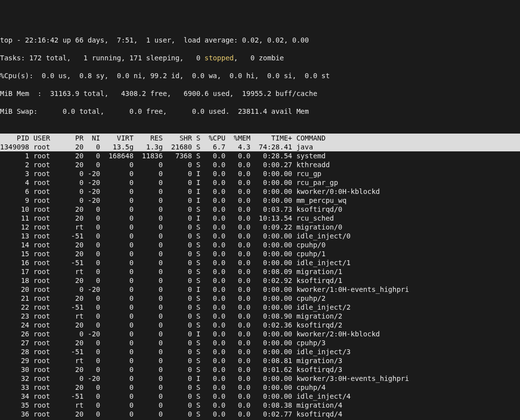 Image resolution: width=520 pixels, height=420 pixels. I want to click on swap-line: MiB Swap: 0.0 total, 0.0 free, 0.0 used.…, so click(155, 111).